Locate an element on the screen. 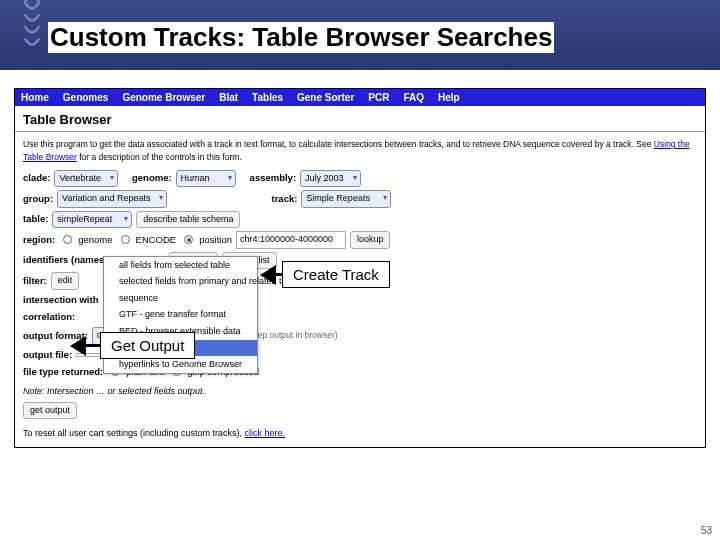 This screenshot has width=720, height=540. slide-title: Custom Tracks: Table Browser Searches is located at coordinates (301, 38).